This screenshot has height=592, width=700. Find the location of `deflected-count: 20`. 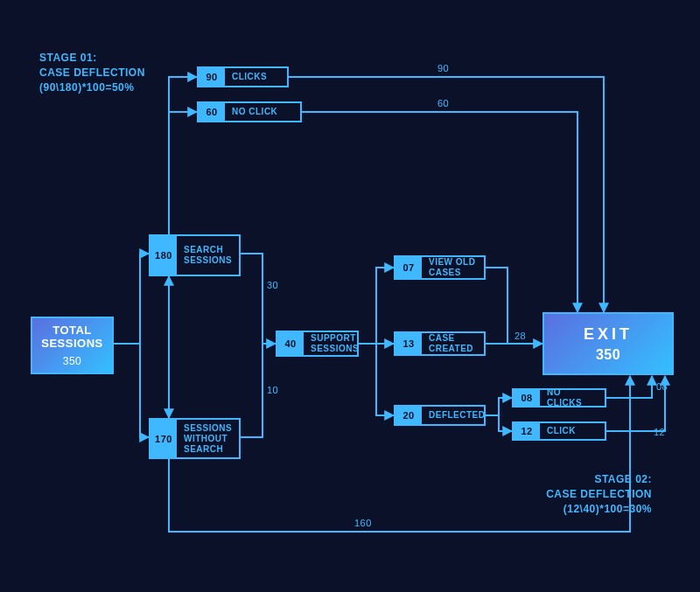

deflected-count: 20 is located at coordinates (409, 415).